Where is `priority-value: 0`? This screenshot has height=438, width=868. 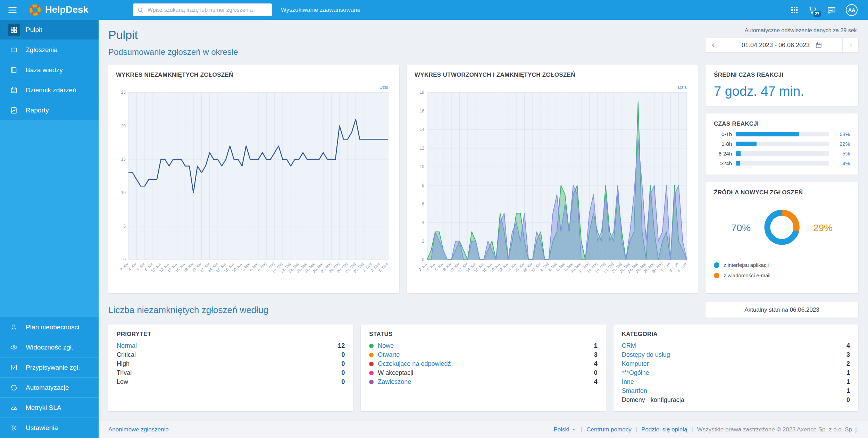
priority-value: 0 is located at coordinates (343, 355).